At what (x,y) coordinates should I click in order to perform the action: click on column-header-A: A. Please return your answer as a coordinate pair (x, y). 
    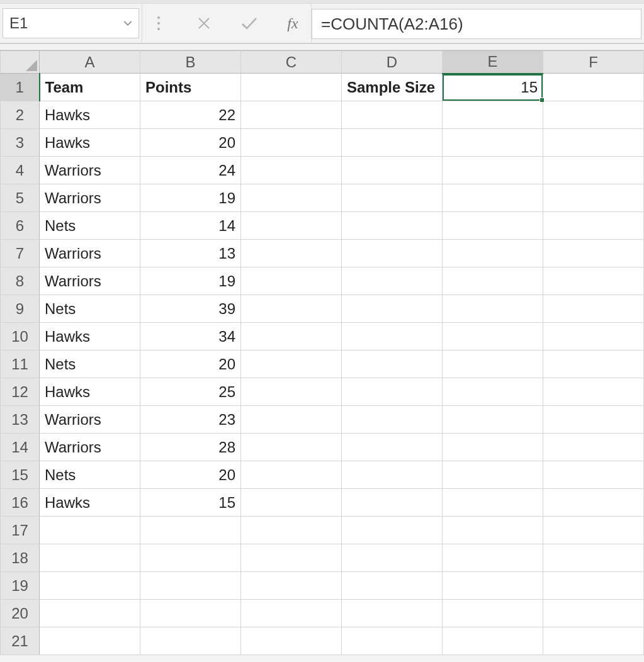
    Looking at the image, I should click on (90, 62).